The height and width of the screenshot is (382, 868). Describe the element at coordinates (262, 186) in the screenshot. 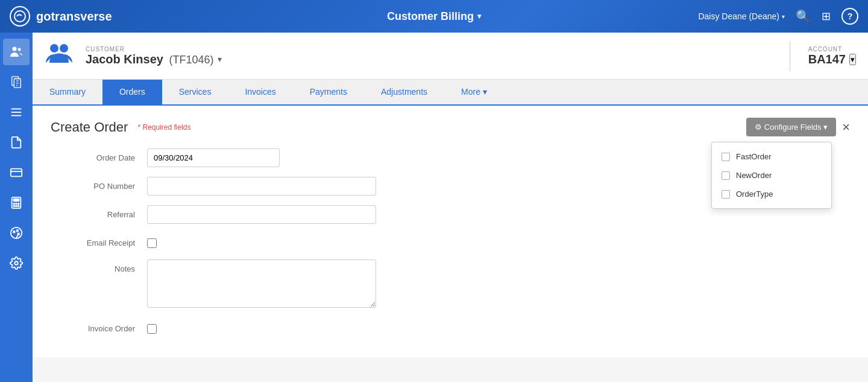

I see `po-number-field` at that location.